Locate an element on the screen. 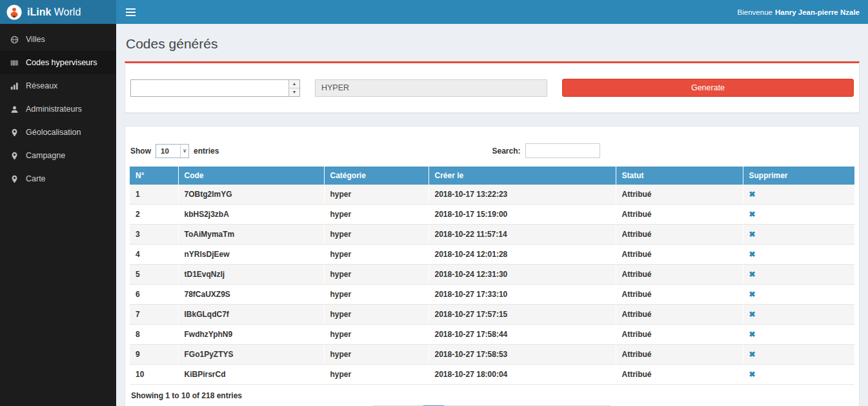 This screenshot has height=406, width=868. table-row: 7IBkGLqdC7fhyper2018-10-27 17:57:15Attri… is located at coordinates (492, 315).